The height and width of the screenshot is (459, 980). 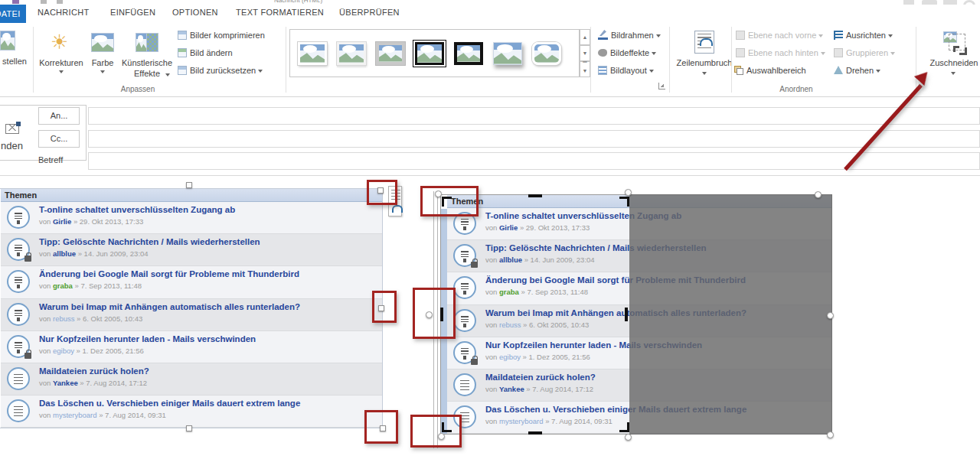 What do you see at coordinates (312, 54) in the screenshot?
I see `picture-style-simple-white` at bounding box center [312, 54].